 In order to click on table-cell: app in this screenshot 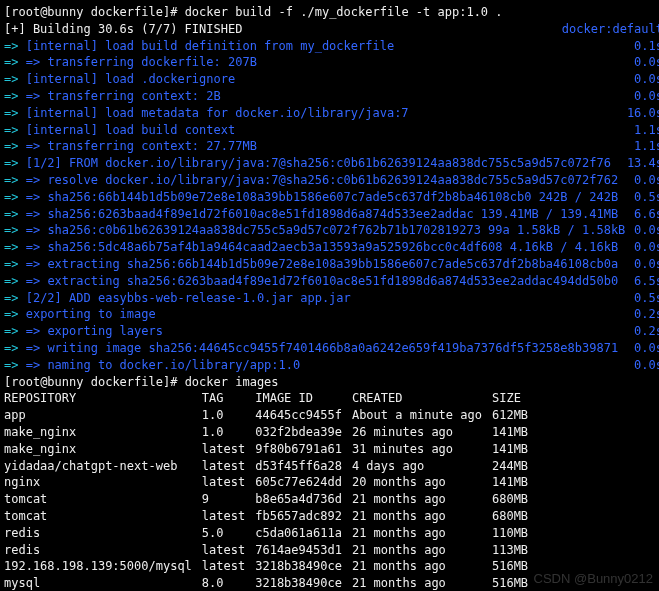, I will do `click(103, 416)`.